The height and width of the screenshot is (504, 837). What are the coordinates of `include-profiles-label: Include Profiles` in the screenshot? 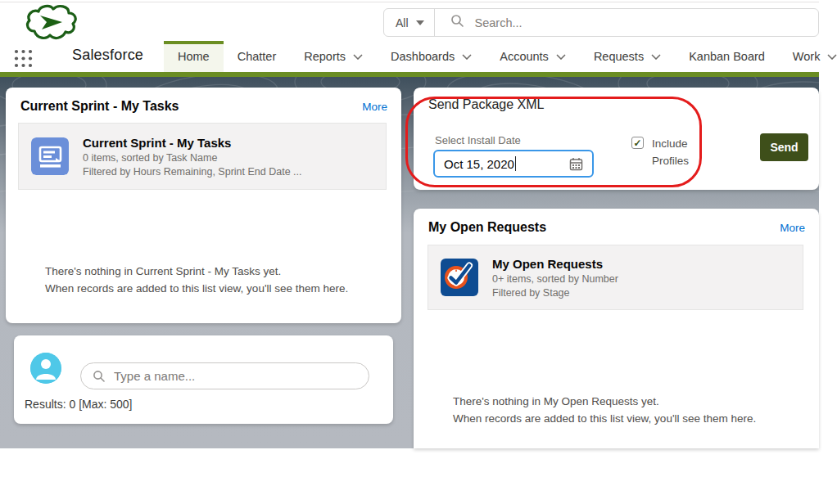 It's located at (679, 152).